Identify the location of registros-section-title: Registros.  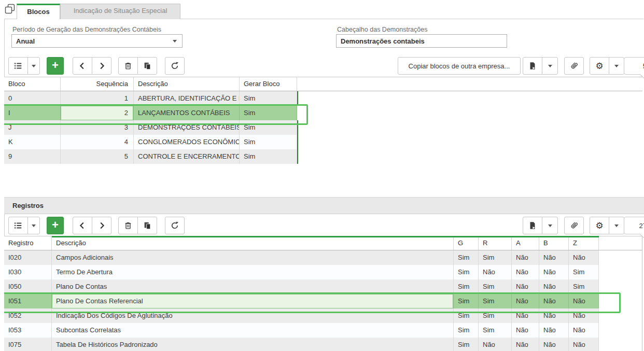
(28, 205).